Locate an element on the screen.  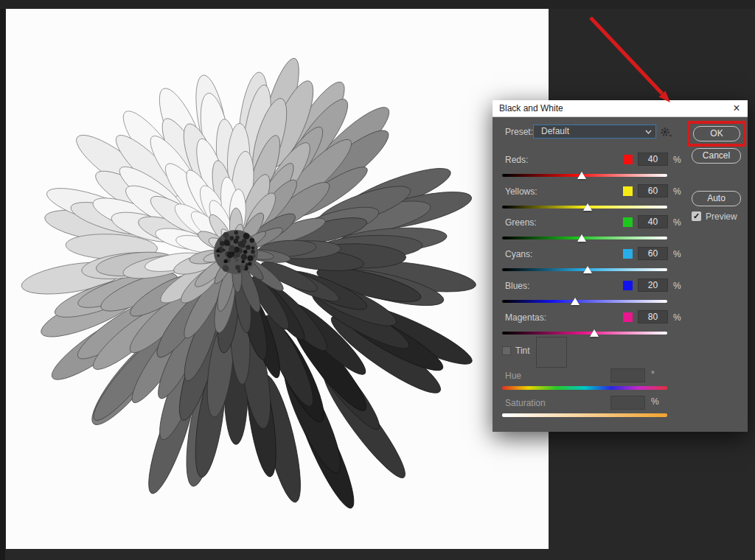
saturation-unit: % is located at coordinates (655, 402).